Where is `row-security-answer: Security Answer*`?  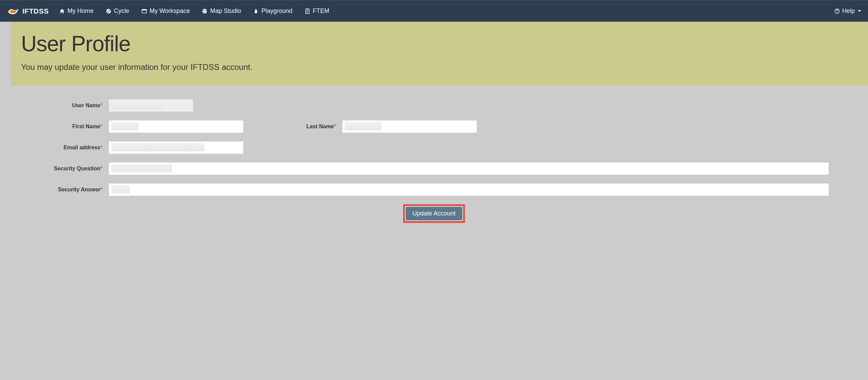 row-security-answer: Security Answer* is located at coordinates (434, 190).